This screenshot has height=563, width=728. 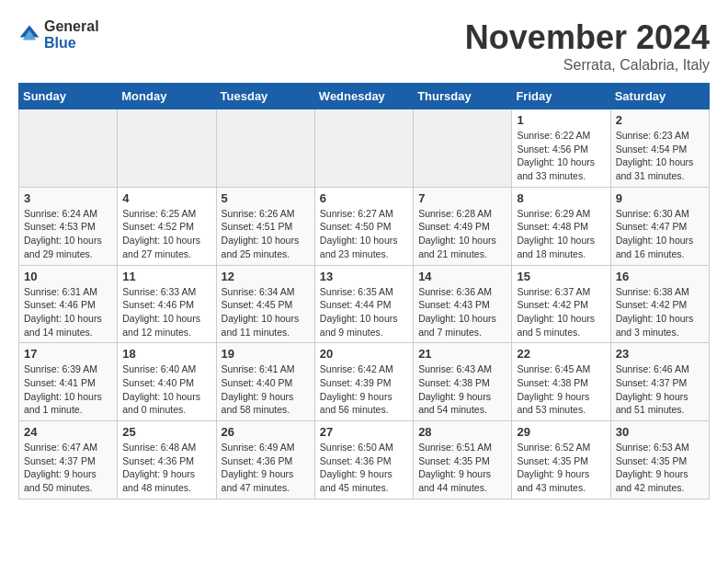 What do you see at coordinates (166, 353) in the screenshot?
I see `day-number: 18` at bounding box center [166, 353].